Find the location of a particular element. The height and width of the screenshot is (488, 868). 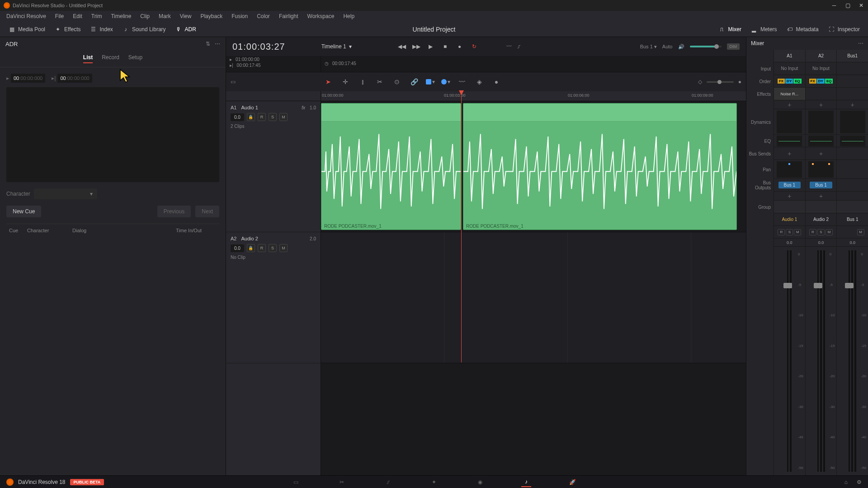

mixer-button: ⎍Mixer is located at coordinates (730, 29).